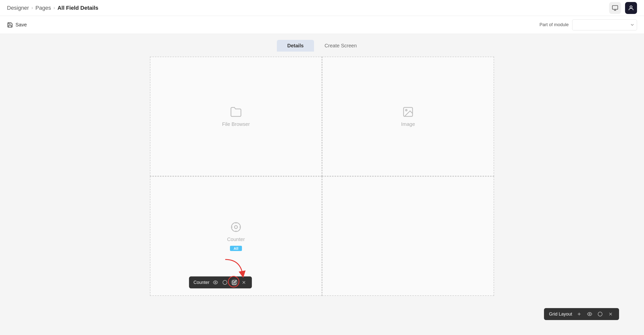 This screenshot has height=335, width=644. What do you see at coordinates (554, 25) in the screenshot?
I see `part-of-module-label: Part of module` at bounding box center [554, 25].